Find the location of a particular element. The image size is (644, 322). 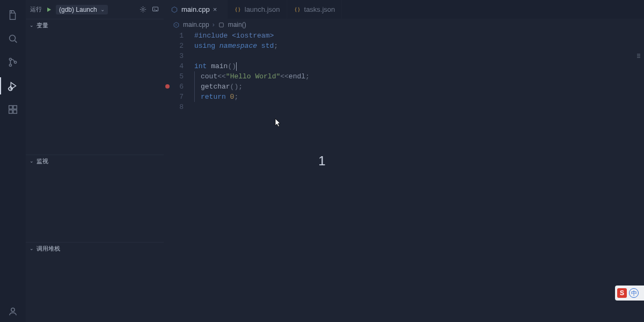

function-icon is located at coordinates (221, 25).